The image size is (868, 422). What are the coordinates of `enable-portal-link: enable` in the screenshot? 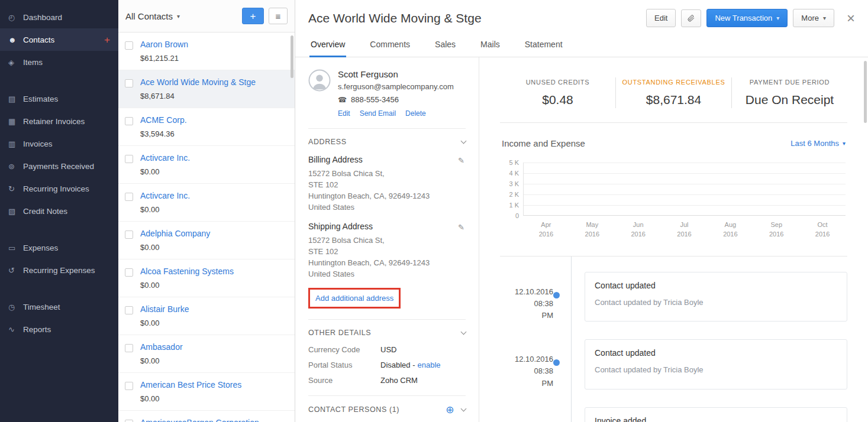 It's located at (430, 365).